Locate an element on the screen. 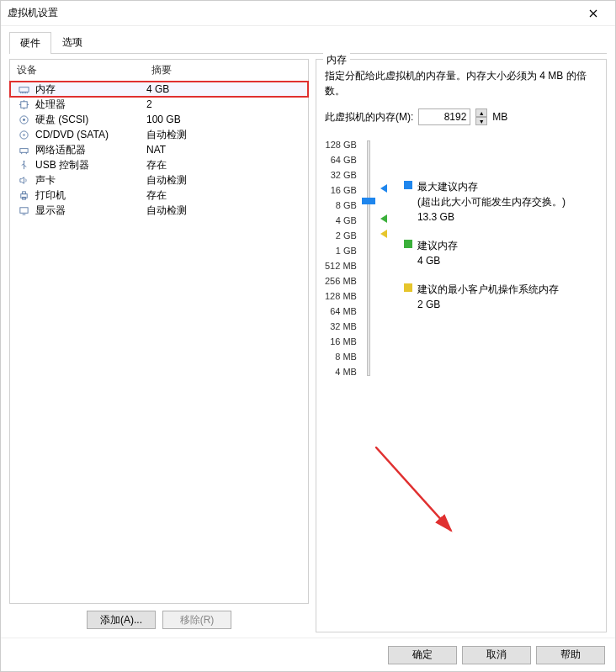  legend-max-sub: (超出此大小可能发生内存交换。) is located at coordinates (491, 202).